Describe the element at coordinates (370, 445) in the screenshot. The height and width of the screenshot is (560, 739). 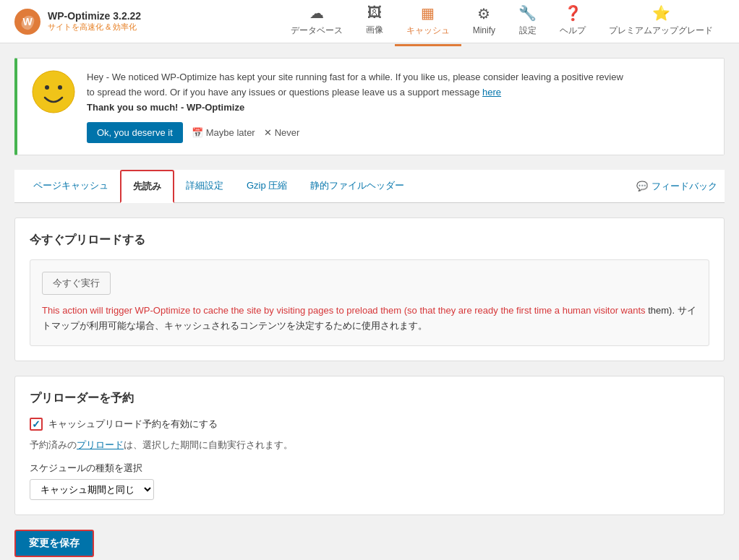
I see `schedule-description: 予約済みのプリロードは、選択した期間に自動実行されます。` at that location.